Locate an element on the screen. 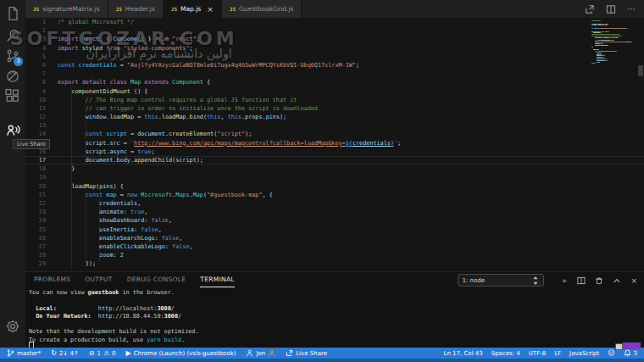 The image size is (644, 362). tab-label: signatureMatrix.js is located at coordinates (71, 8).